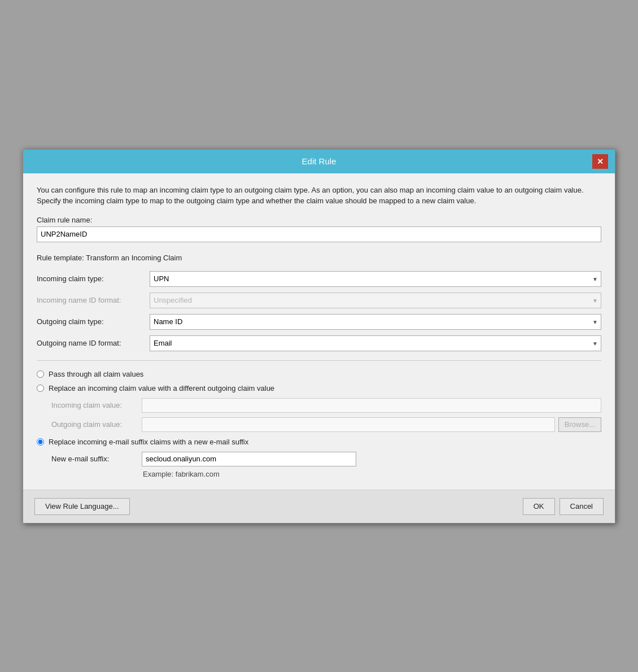 The image size is (638, 672). Describe the element at coordinates (375, 279) in the screenshot. I see `incoming-claim-type-wrapper: UPN E-Mail Address Name Common Name ▼` at that location.